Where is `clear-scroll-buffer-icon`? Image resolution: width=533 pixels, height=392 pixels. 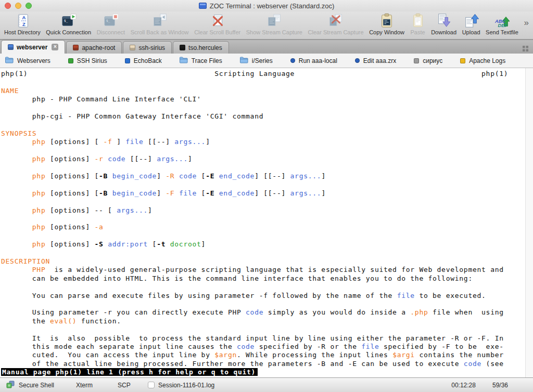
clear-scroll-buffer-icon is located at coordinates (218, 21).